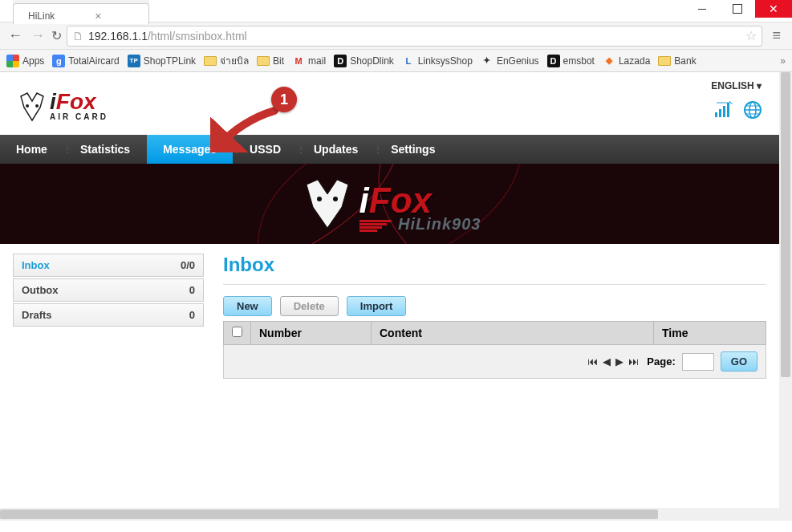  I want to click on col-number: Number, so click(311, 334).